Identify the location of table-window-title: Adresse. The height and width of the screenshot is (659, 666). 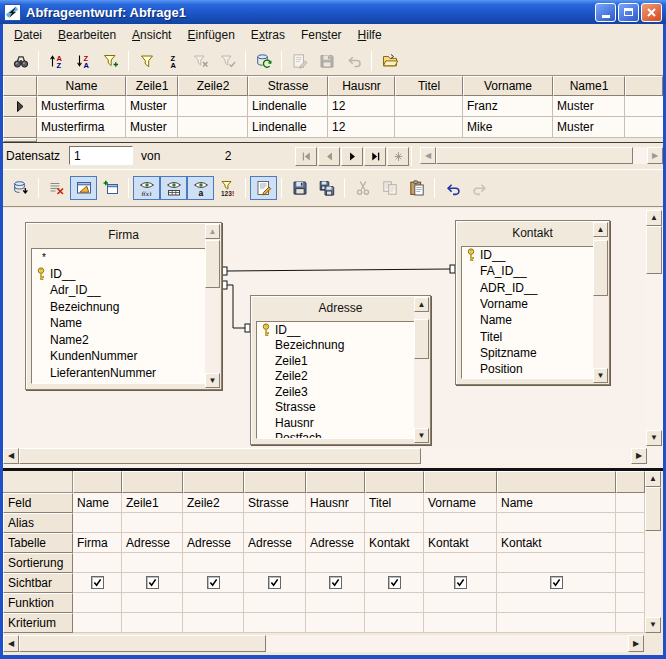
(340, 308).